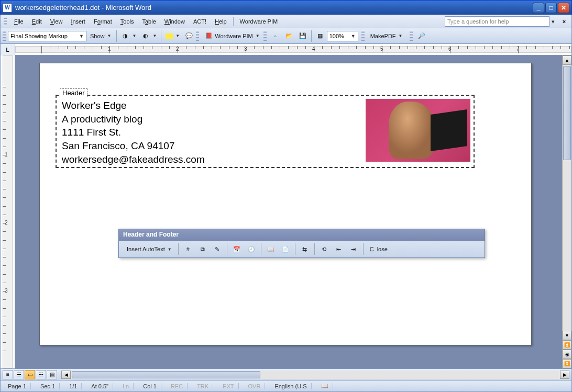 Image resolution: width=572 pixels, height=392 pixels. I want to click on browse-object-button: ◉, so click(567, 354).